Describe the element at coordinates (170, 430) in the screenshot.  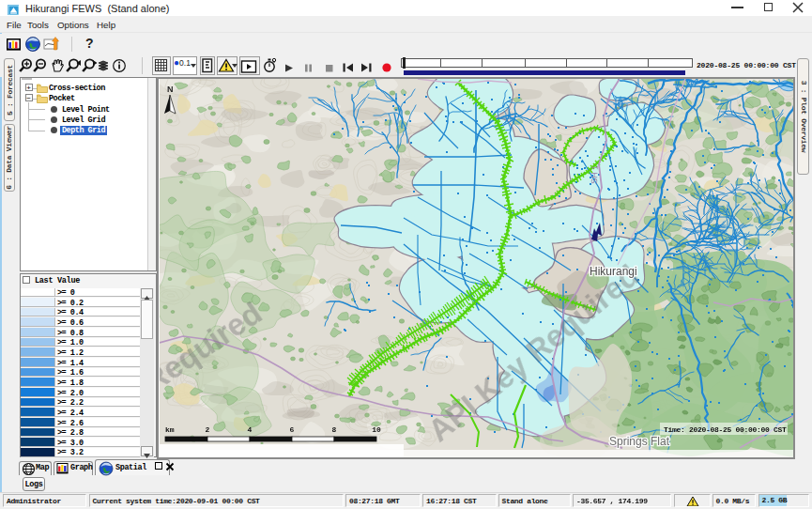
I see `svg-text: km` at that location.